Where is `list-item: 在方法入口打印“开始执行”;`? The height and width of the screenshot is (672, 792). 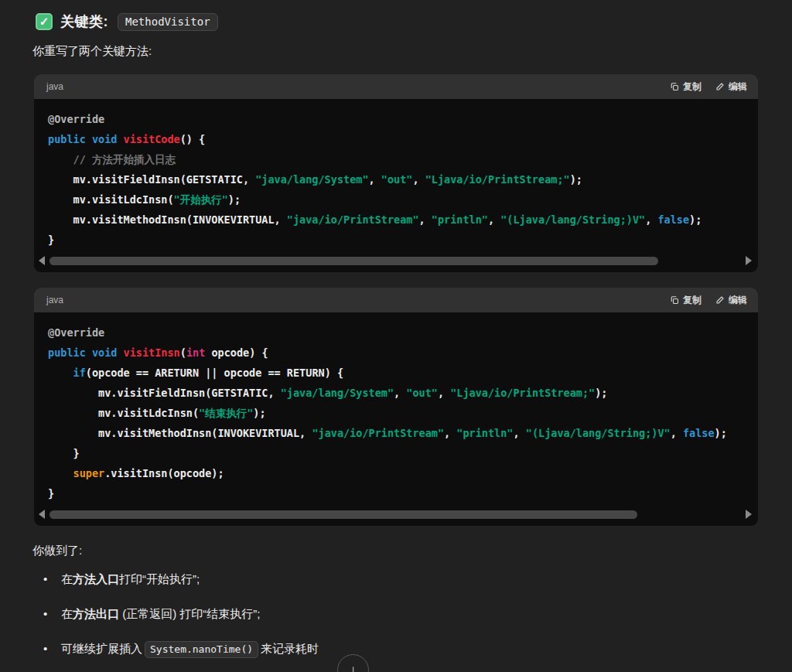 list-item: 在方法入口打印“开始执行”; is located at coordinates (396, 578).